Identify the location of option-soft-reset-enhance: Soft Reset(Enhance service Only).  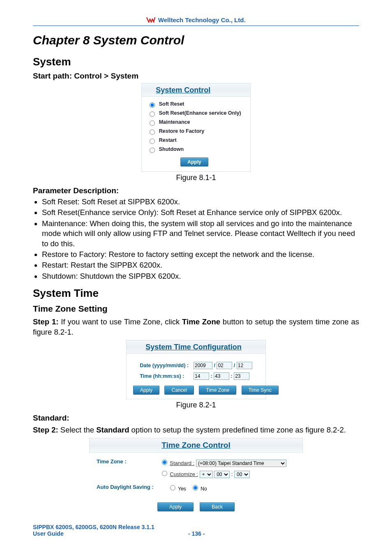
(194, 113).